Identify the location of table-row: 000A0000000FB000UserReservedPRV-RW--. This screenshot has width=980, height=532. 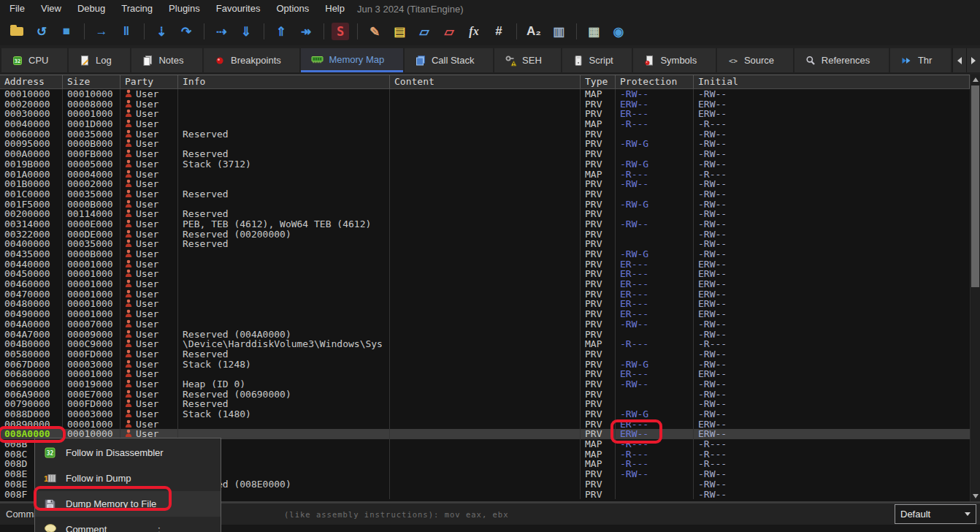
(485, 154).